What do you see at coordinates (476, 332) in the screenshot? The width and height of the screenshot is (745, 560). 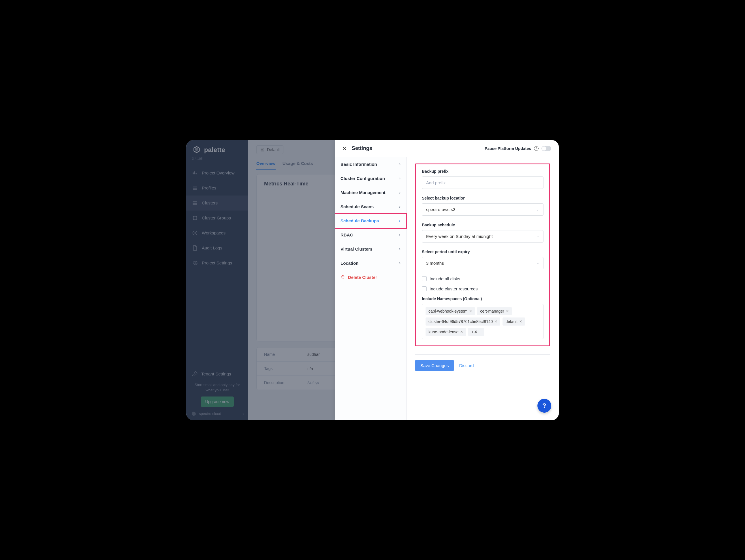 I see `namespace-more: + 4 ...` at bounding box center [476, 332].